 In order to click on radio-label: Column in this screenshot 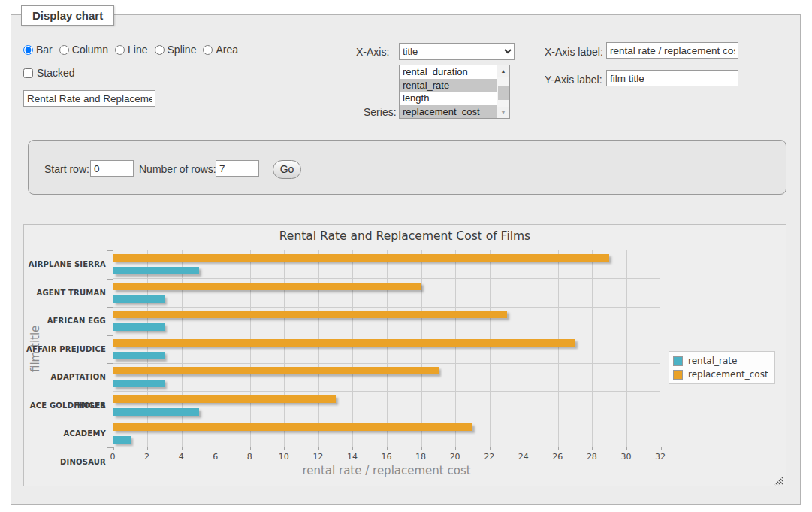, I will do `click(90, 50)`.